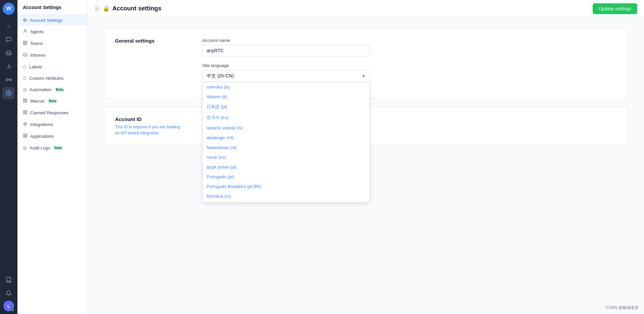 This screenshot has width=644, height=314. Describe the element at coordinates (9, 293) in the screenshot. I see `bell-icon` at that location.